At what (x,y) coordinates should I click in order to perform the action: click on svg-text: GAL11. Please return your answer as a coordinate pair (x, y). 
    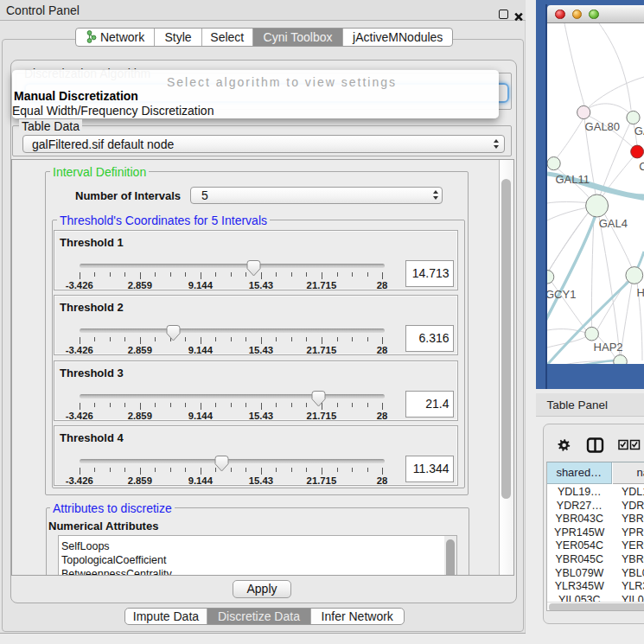
    Looking at the image, I should click on (573, 180).